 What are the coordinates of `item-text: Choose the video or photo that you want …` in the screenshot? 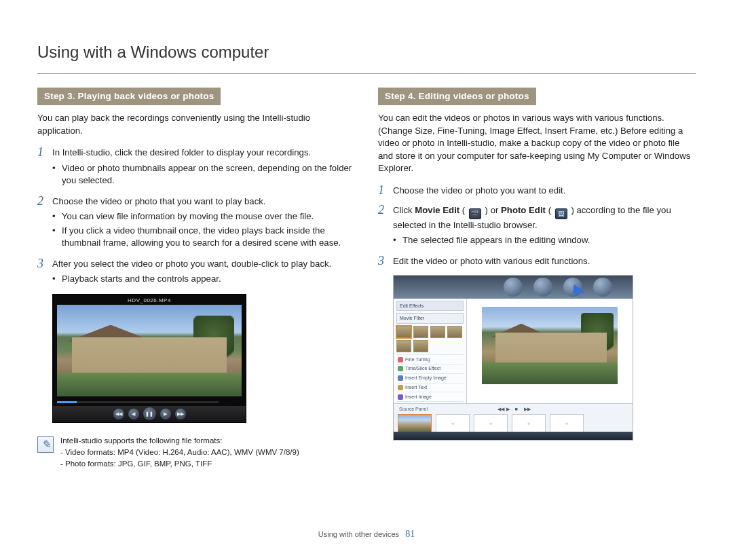 It's located at (159, 201).